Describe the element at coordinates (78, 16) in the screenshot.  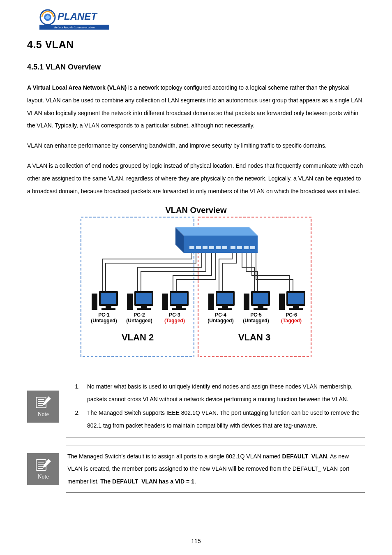
I see `brand-text: PLANET` at that location.